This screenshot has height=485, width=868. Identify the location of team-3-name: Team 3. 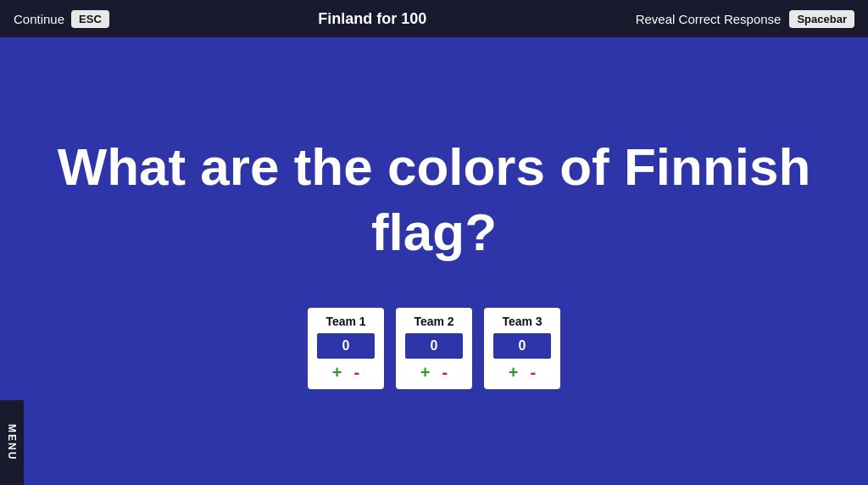
(522, 321).